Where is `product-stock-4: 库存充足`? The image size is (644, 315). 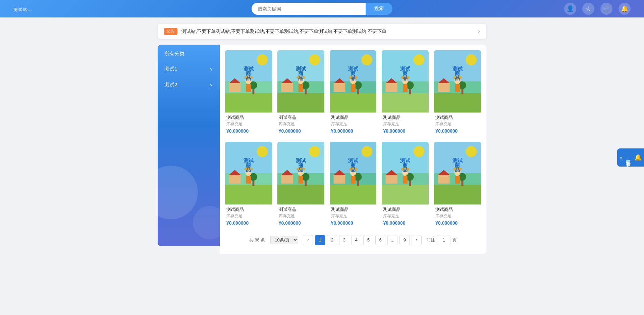
product-stock-4: 库存充足 is located at coordinates (458, 124).